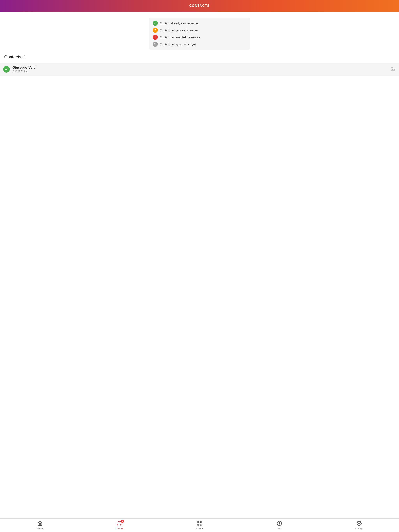 The image size is (399, 532). I want to click on legend-text-not-synced: Contact not syncronized yet, so click(178, 44).